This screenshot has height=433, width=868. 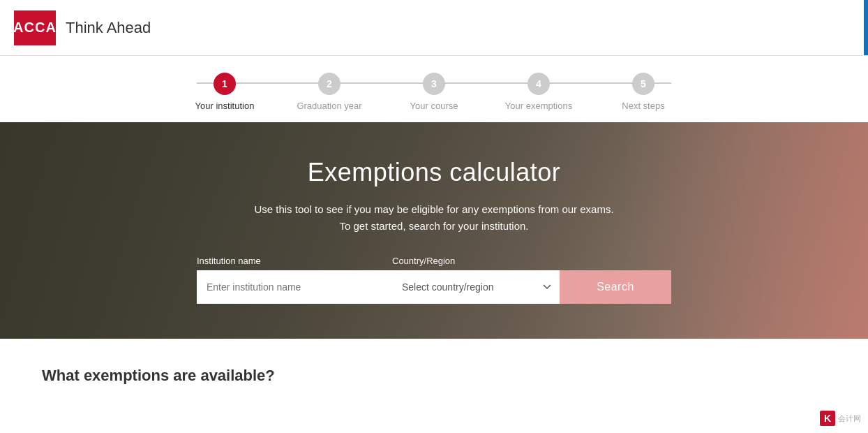 I want to click on step-1: 1 Your institution, so click(x=225, y=92).